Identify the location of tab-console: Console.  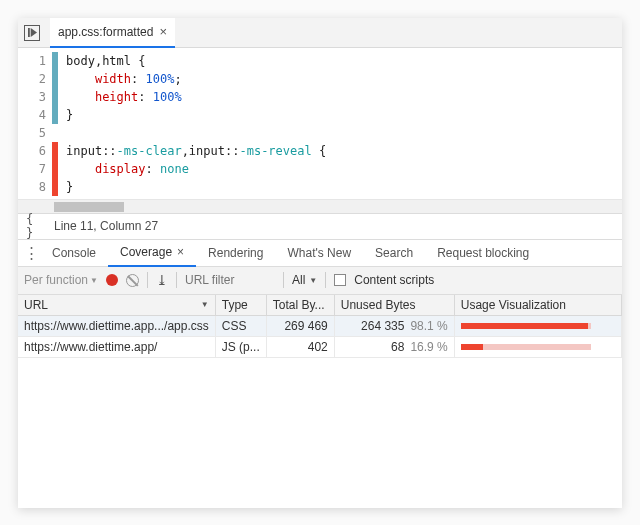
(74, 253).